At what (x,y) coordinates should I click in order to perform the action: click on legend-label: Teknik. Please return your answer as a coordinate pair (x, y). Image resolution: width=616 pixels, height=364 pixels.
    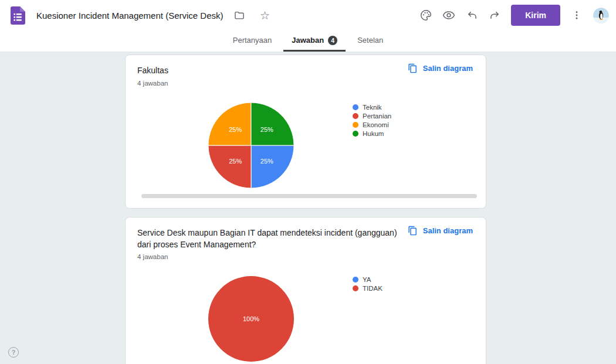
    Looking at the image, I should click on (372, 107).